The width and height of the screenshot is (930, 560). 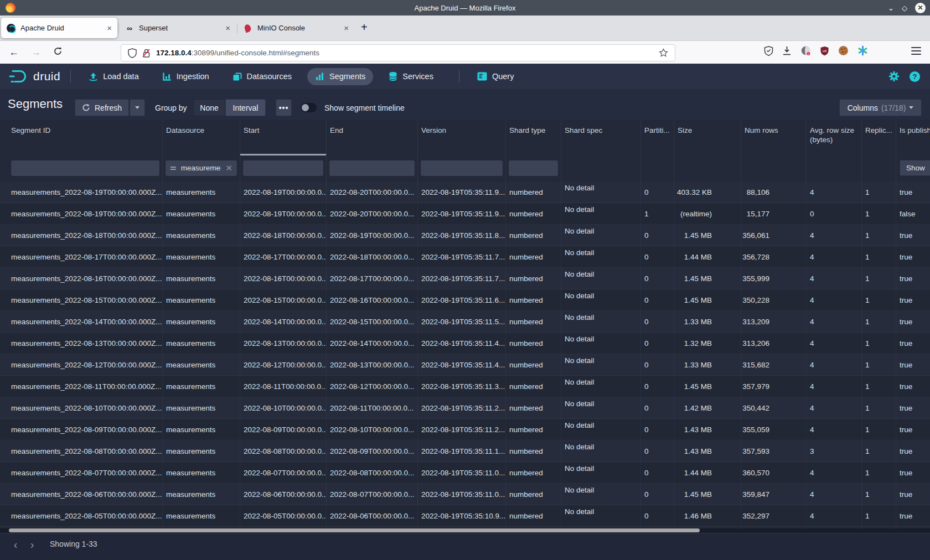 I want to click on cell-end: 2022-08-06T00:00:00.0..., so click(x=372, y=516).